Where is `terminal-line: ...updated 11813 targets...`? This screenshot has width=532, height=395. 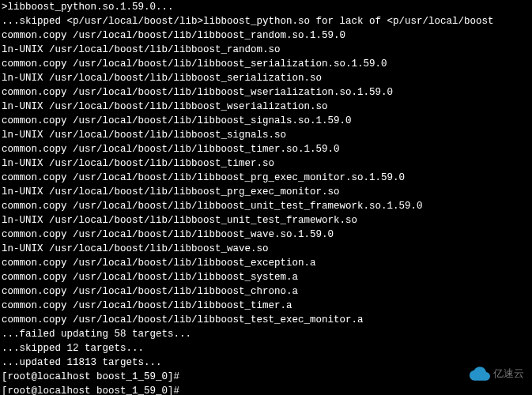 terminal-line: ...updated 11813 targets... is located at coordinates (266, 363).